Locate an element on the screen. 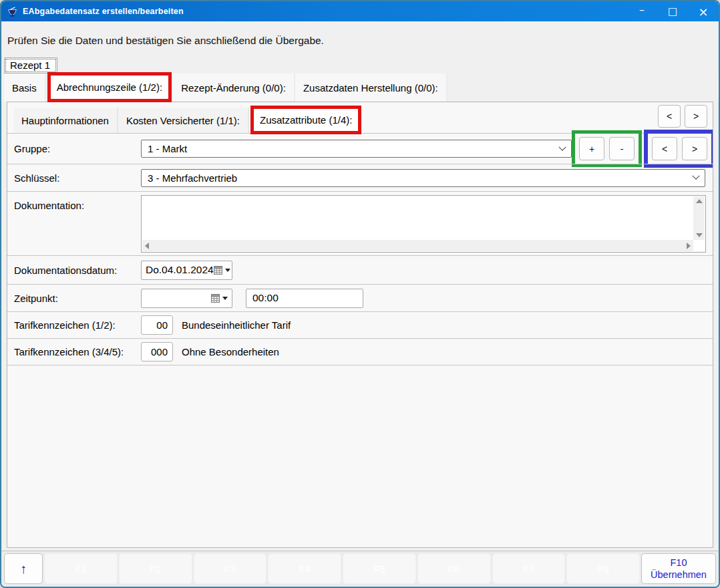  instruction-text: Prüfen Sie die Daten und bestätigen Sie … is located at coordinates (360, 34).